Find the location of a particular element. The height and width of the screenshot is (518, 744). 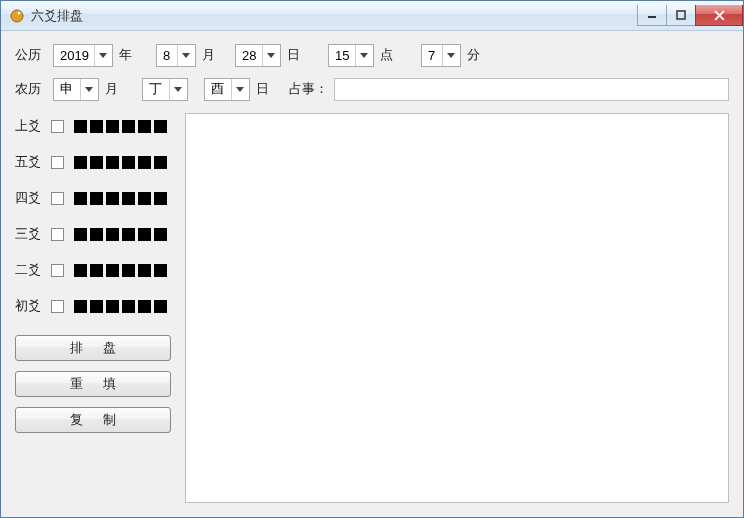

maximize-button is located at coordinates (681, 16).